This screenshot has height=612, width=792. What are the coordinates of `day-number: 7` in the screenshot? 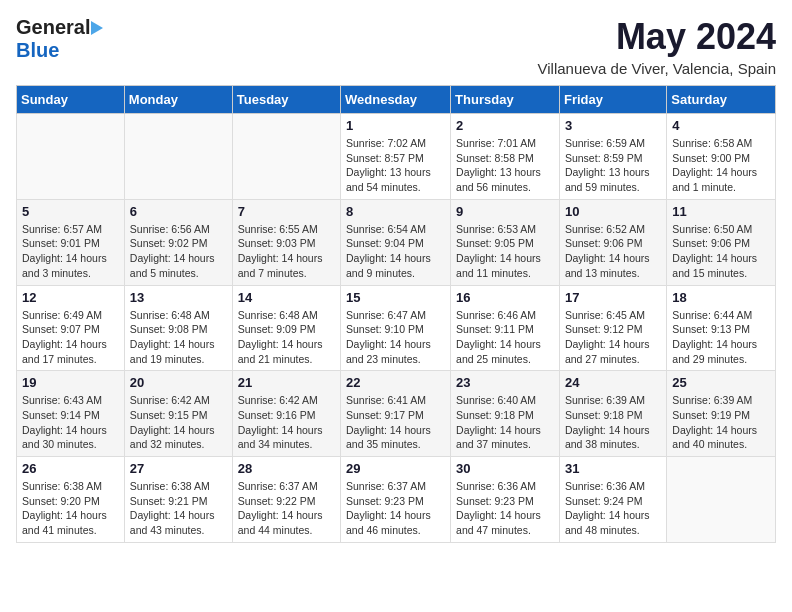 It's located at (286, 212).